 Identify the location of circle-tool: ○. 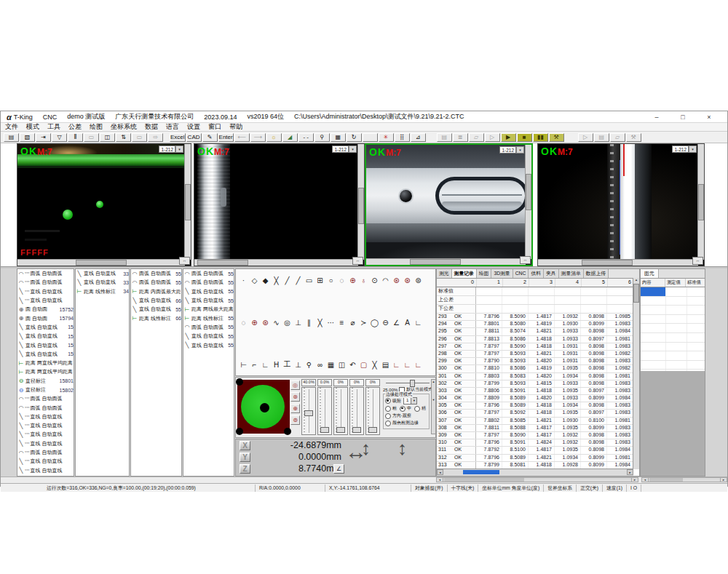
(331, 280).